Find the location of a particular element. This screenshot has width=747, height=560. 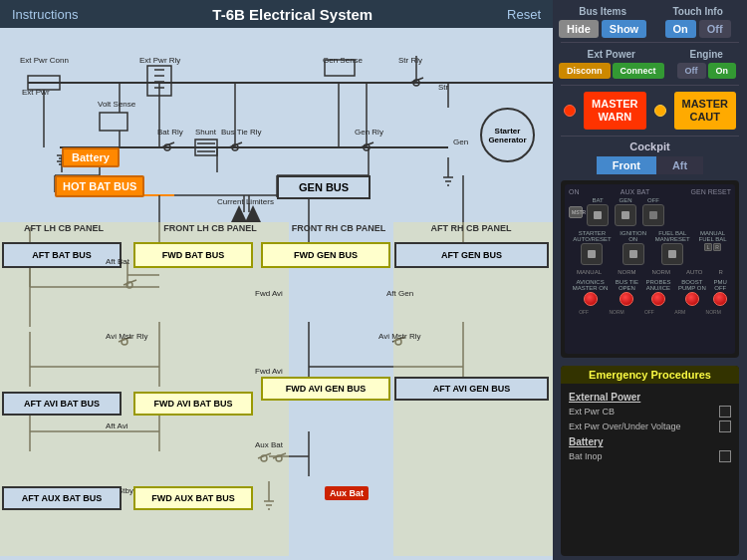

aft-avi-bat-bus: AFT AVI BAT BUS is located at coordinates (62, 404).